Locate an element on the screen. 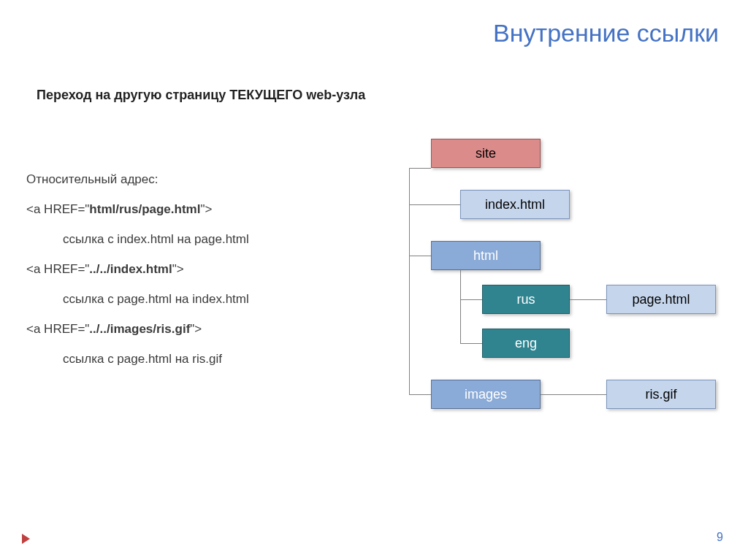  node-index-html: index.html is located at coordinates (515, 204).